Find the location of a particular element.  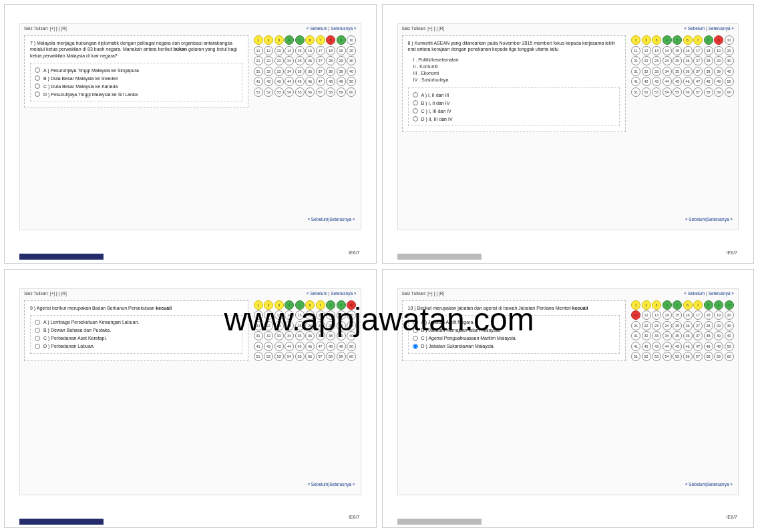

nav-dot-31: 31 is located at coordinates (636, 336).